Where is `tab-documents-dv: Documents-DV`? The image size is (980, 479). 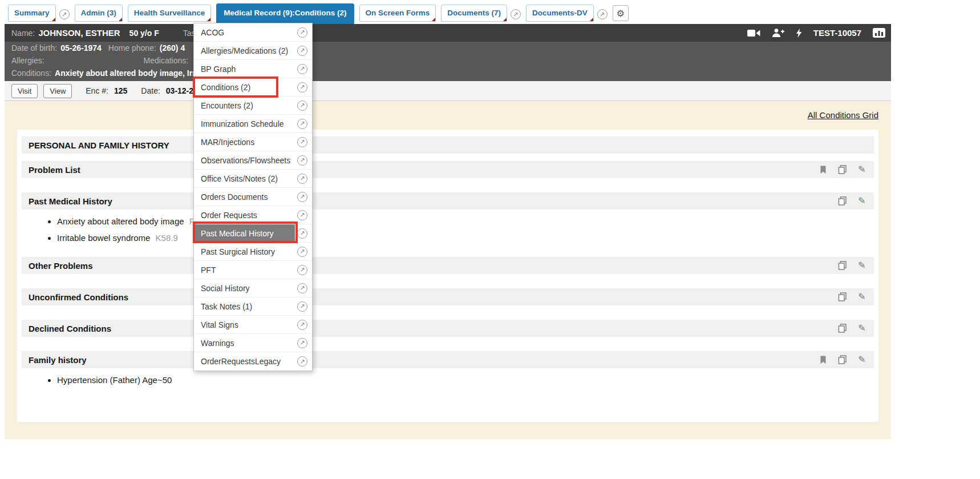 tab-documents-dv: Documents-DV is located at coordinates (560, 13).